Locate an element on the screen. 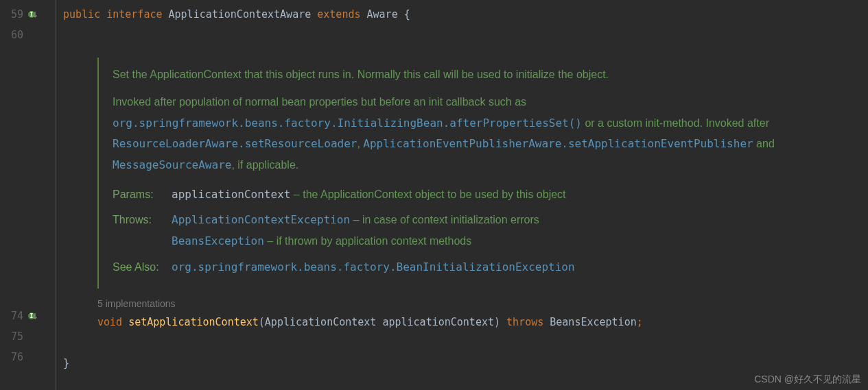  seealso-link: org.springframework.beans.factory.BeanIn… is located at coordinates (373, 267).